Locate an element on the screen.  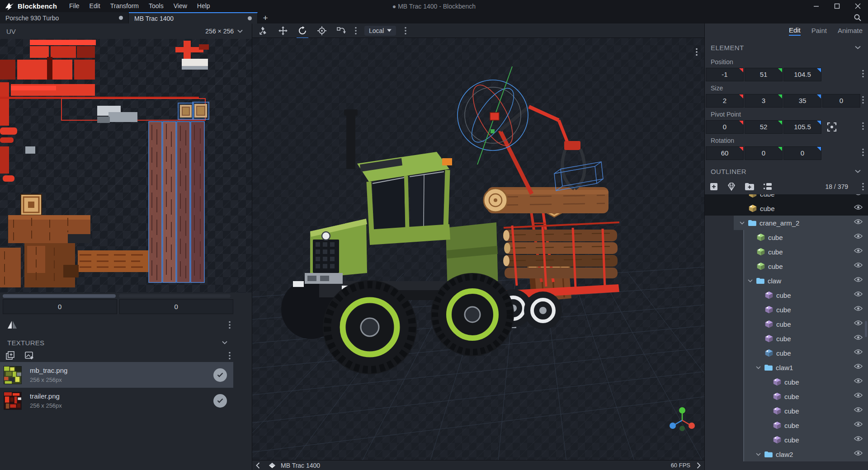
outliner-row-claw2: claw2 is located at coordinates (787, 454).